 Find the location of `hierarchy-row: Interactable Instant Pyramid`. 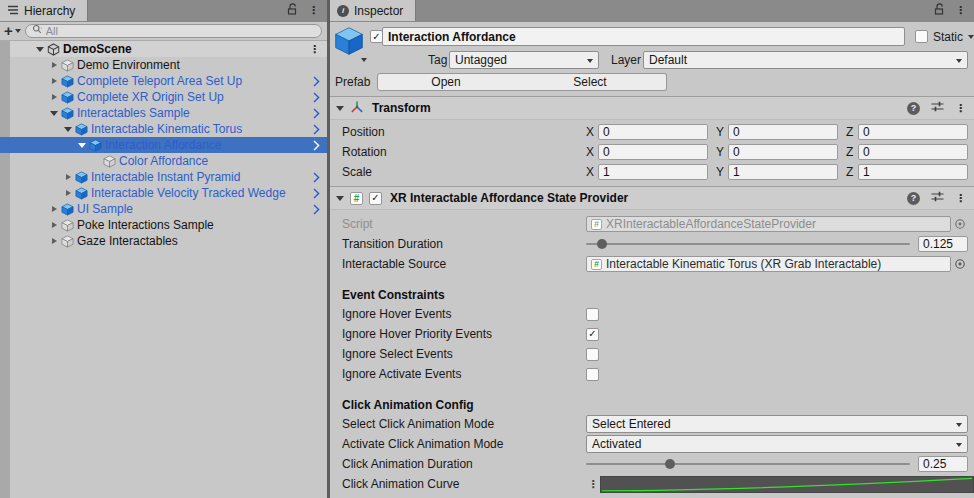

hierarchy-row: Interactable Instant Pyramid is located at coordinates (164, 177).